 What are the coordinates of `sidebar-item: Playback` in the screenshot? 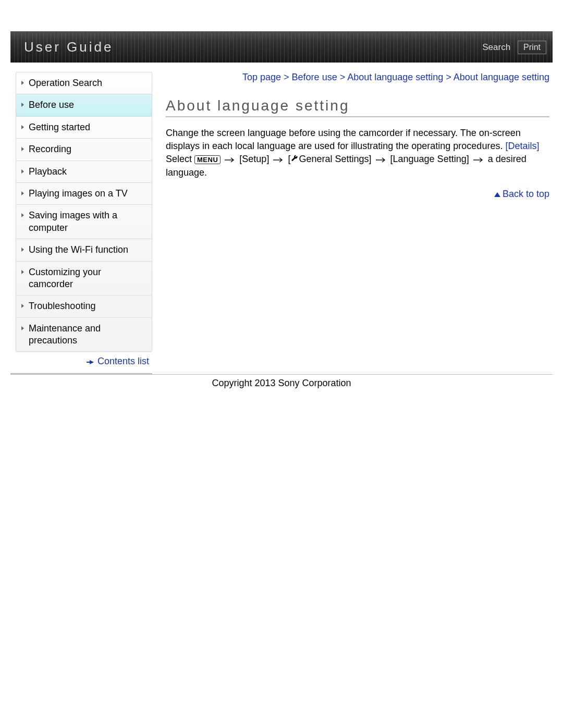 It's located at (84, 172).